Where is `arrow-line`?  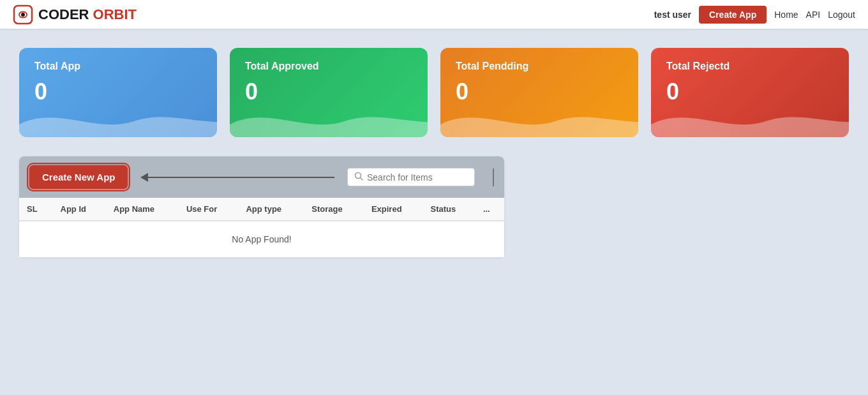
arrow-line is located at coordinates (241, 177).